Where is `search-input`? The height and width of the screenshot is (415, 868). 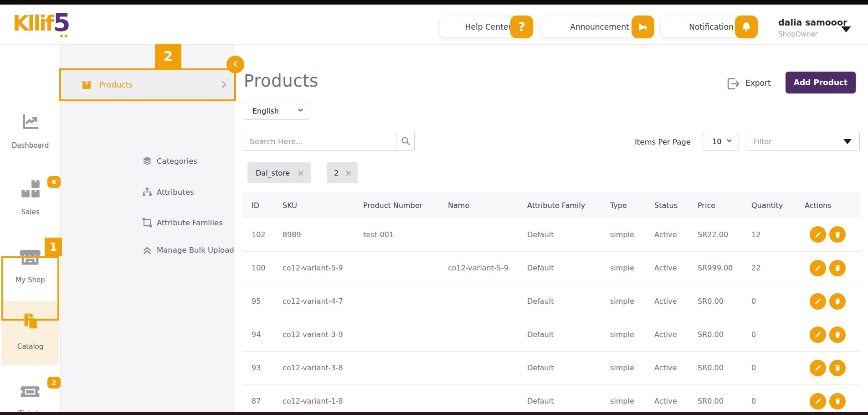
search-input is located at coordinates (320, 141).